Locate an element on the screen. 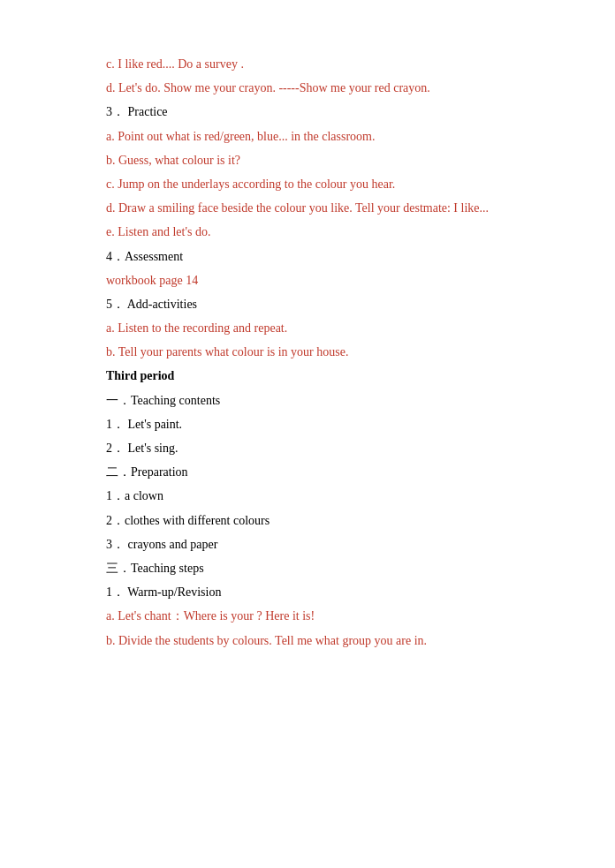 The image size is (615, 868). line-c-survey: c. I like red.... Do a survey . is located at coordinates (308, 64).